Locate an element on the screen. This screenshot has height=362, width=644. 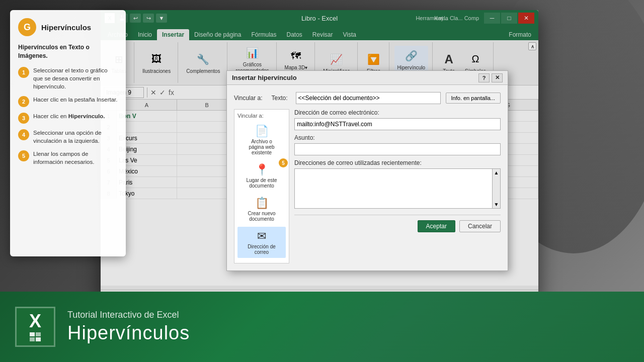
asunto-field-label: Asunto: is located at coordinates (397, 138).